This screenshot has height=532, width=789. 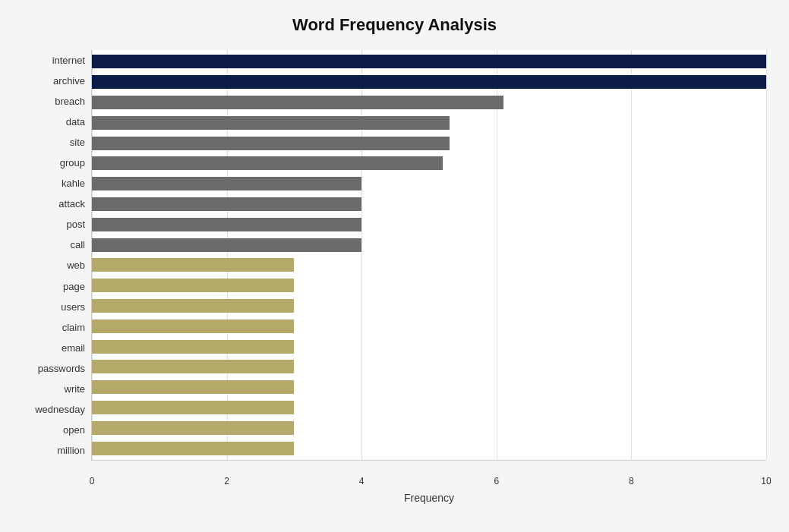 What do you see at coordinates (429, 347) in the screenshot?
I see `bar-row-email` at bounding box center [429, 347].